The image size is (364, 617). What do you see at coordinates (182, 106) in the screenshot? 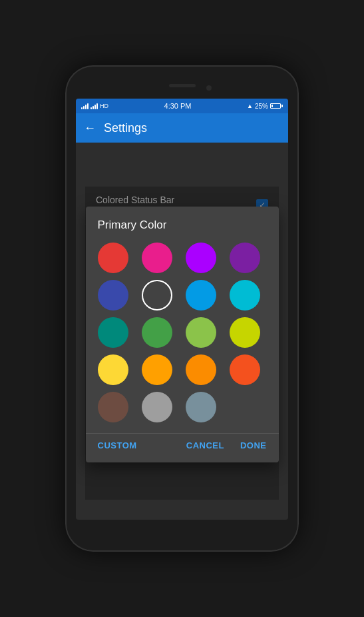
I see `status-bar: HD 4:30 PM ▲ 25%` at bounding box center [182, 106].